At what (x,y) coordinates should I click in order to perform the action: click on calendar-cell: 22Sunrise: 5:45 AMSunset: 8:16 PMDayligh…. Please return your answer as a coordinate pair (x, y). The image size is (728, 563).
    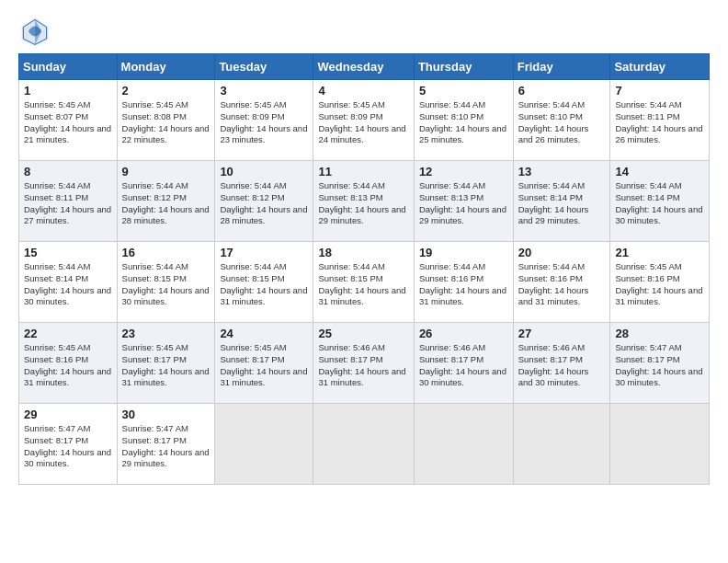
    Looking at the image, I should click on (68, 363).